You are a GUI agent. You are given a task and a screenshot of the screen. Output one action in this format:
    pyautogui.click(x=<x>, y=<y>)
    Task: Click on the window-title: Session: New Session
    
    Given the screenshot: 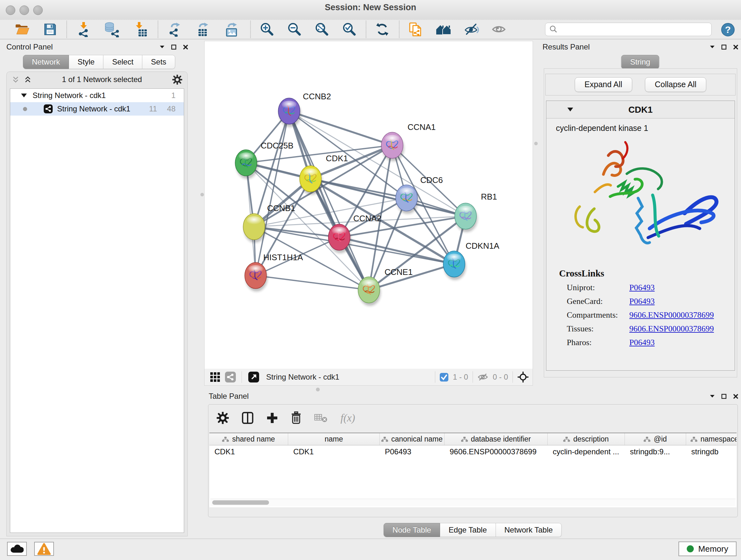 What is the action you would take?
    pyautogui.click(x=370, y=7)
    